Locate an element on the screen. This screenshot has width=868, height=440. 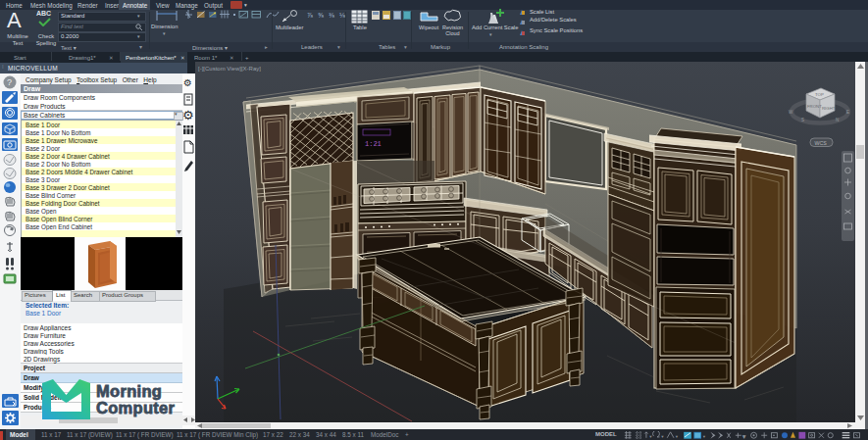
svg-text: ⅝ is located at coordinates (321, 16).